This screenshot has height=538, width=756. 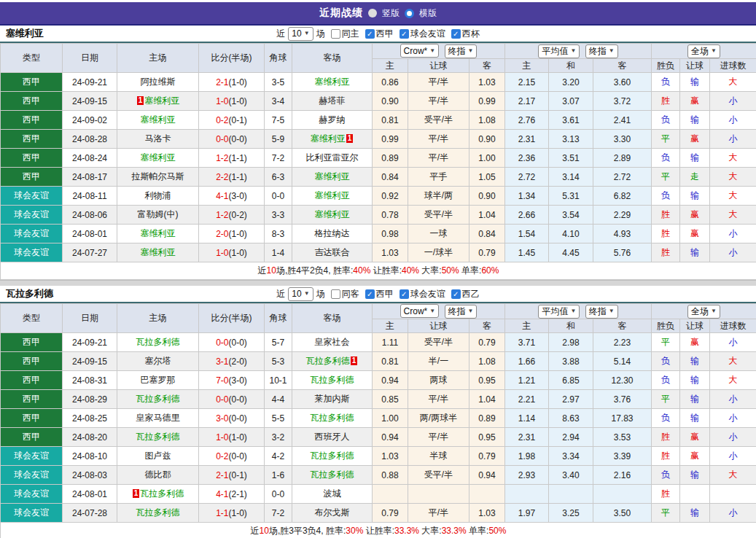 What do you see at coordinates (332, 252) in the screenshot?
I see `away-team-link: 吉达联合` at bounding box center [332, 252].